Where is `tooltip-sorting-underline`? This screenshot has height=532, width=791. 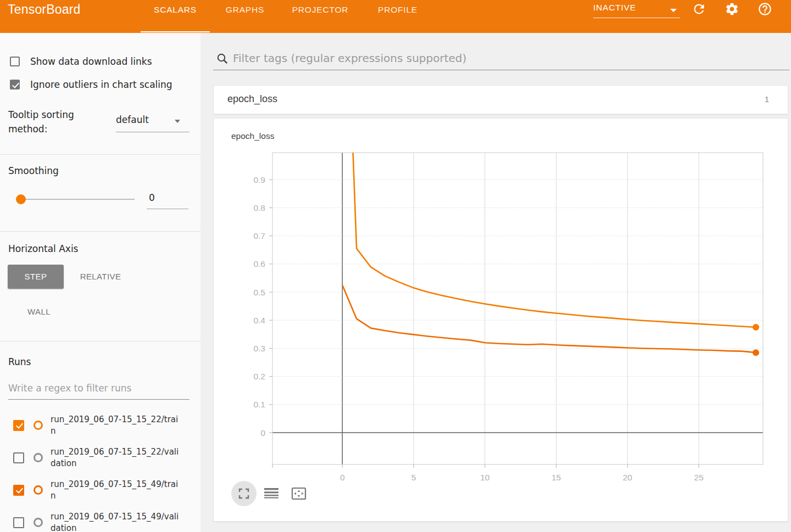 tooltip-sorting-underline is located at coordinates (153, 132).